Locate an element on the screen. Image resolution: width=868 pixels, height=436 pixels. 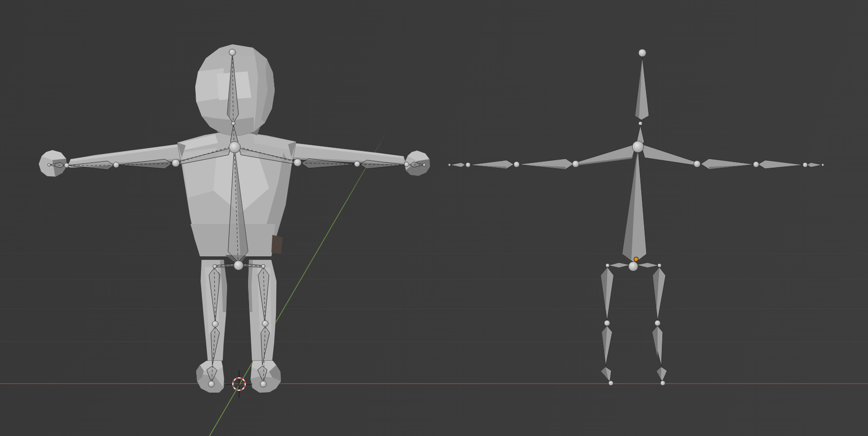
forearm-bone-left is located at coordinates (491, 164).